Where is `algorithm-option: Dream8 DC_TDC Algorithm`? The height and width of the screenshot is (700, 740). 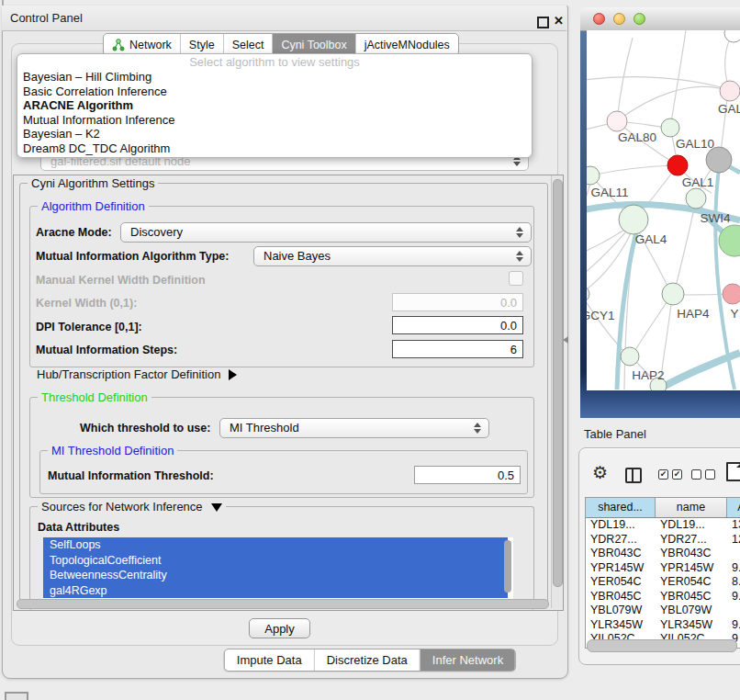 algorithm-option: Dream8 DC_TDC Algorithm is located at coordinates (275, 149).